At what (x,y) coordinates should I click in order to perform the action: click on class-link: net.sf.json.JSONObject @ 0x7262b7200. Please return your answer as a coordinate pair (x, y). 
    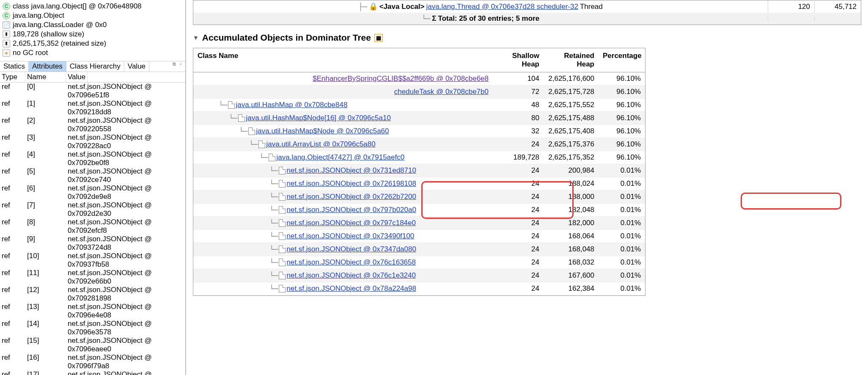
    Looking at the image, I should click on (351, 197).